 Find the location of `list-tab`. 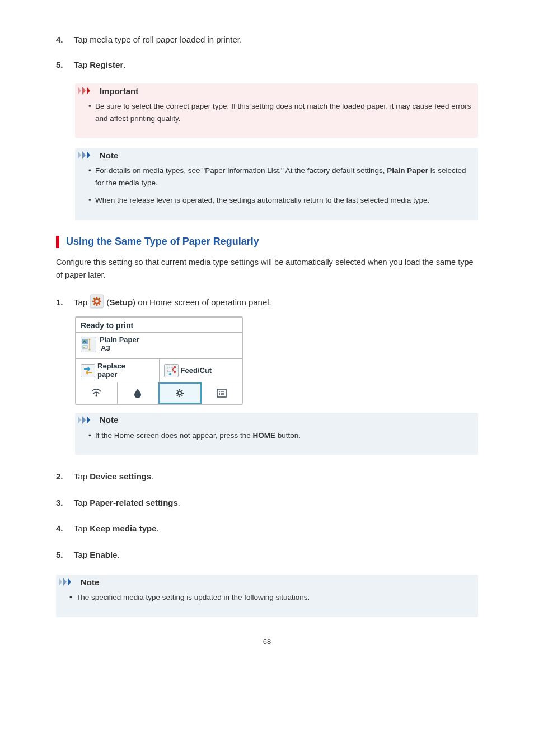

list-tab is located at coordinates (222, 393).